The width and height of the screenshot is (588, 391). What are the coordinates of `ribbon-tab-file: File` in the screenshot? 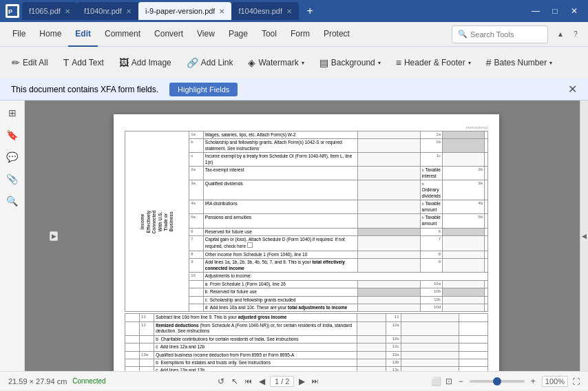 It's located at (19, 34).